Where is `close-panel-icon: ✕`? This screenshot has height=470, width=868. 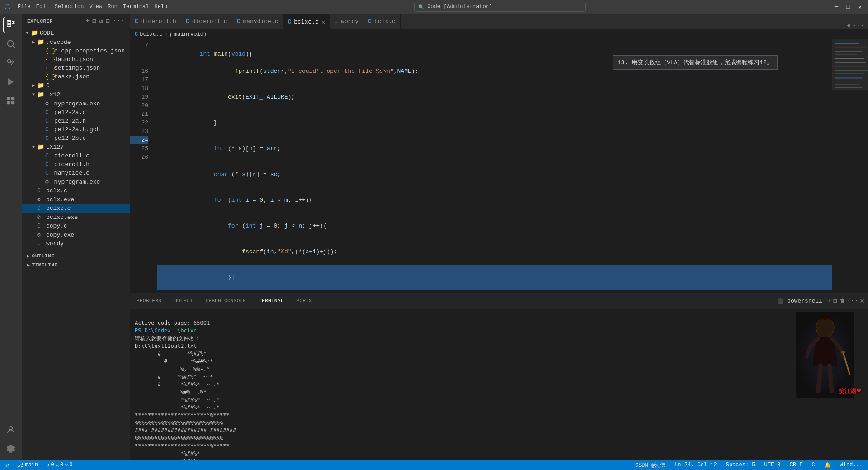 close-panel-icon: ✕ is located at coordinates (862, 301).